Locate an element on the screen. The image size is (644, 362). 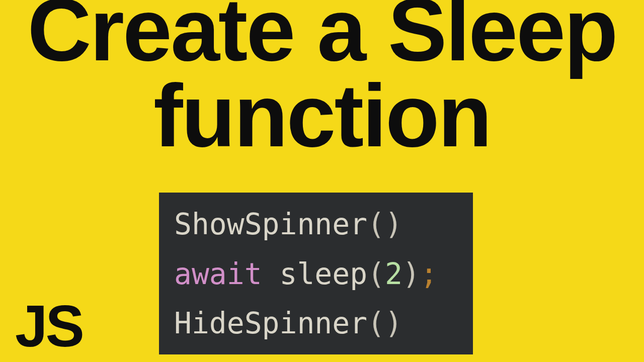
code-semicolon: ; is located at coordinates (429, 274).